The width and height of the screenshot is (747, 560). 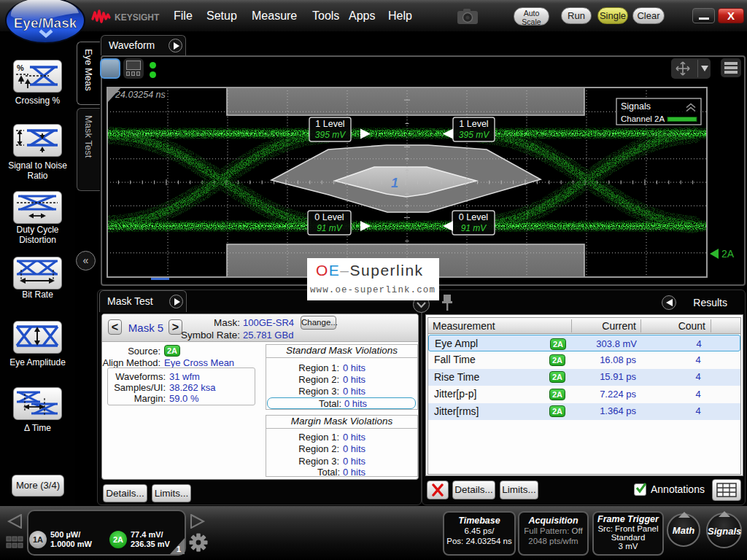 I want to click on svg-text: Eye/Mask, so click(x=45, y=23).